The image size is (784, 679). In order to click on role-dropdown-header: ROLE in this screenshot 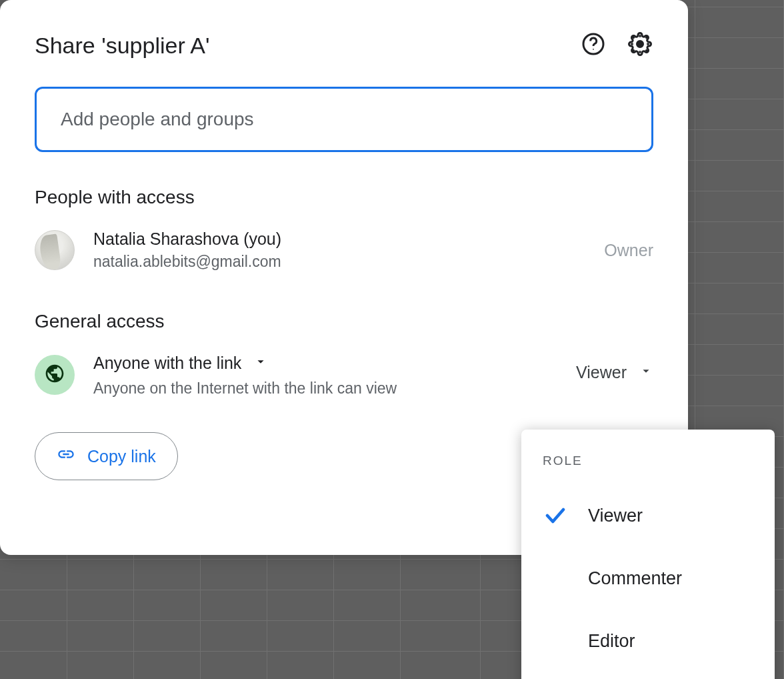, I will do `click(648, 466)`.